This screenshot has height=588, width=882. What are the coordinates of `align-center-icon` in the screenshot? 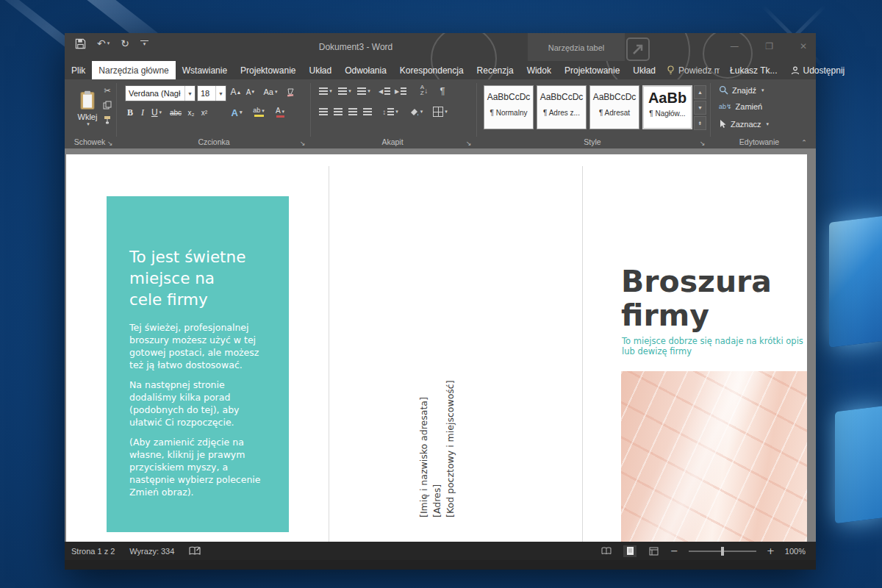 It's located at (338, 112).